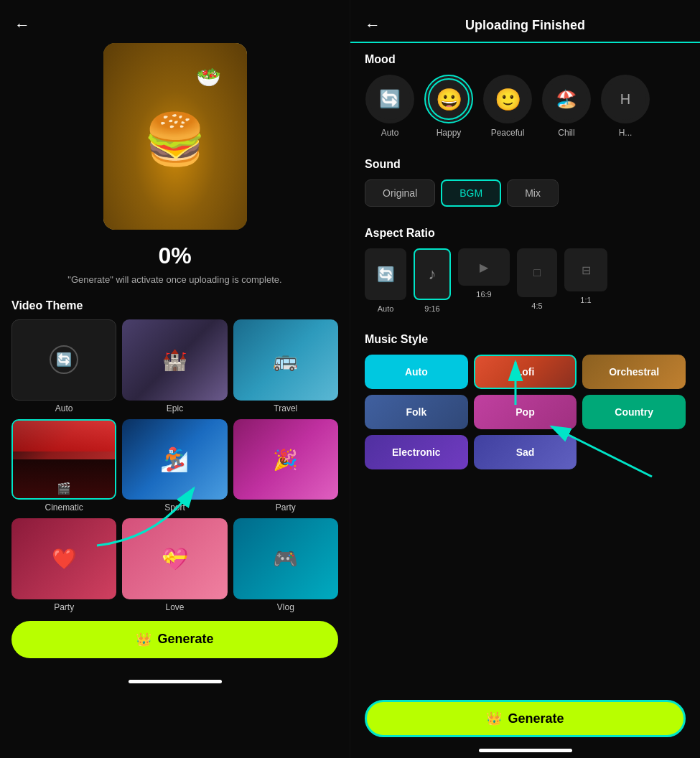  What do you see at coordinates (175, 507) in the screenshot?
I see `theme-label-sport: Sport` at bounding box center [175, 507].